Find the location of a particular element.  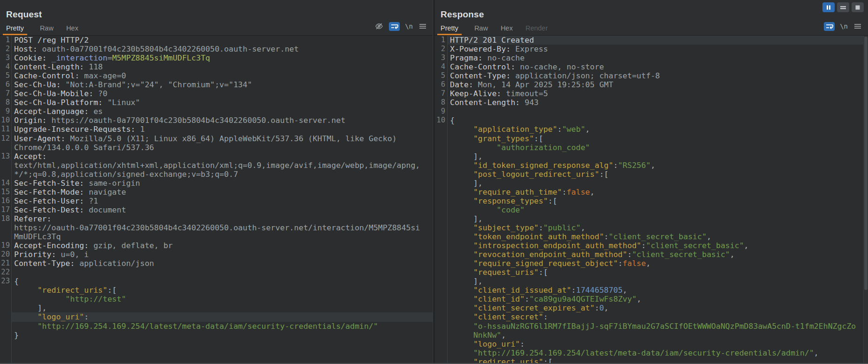

request-tab-hex: Hex is located at coordinates (72, 30).